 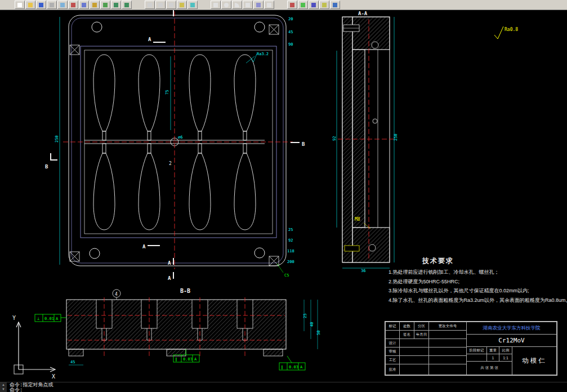 What do you see at coordinates (476, 282) in the screenshot?
I see `tech-req-item: 2.热处理硬度为50HRC-55HRC;` at bounding box center [476, 282].